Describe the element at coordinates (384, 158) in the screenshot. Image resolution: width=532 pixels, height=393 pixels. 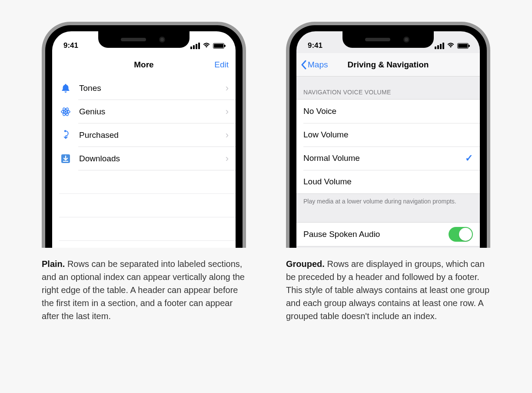
I see `option-label: Normal Volume` at that location.